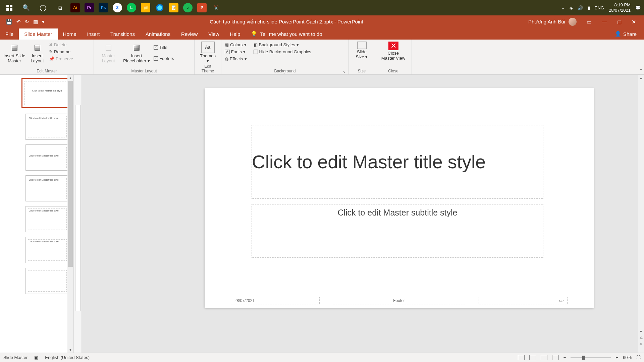 This screenshot has width=644, height=362. Describe the element at coordinates (189, 34) in the screenshot. I see `tab-review: Review` at that location.